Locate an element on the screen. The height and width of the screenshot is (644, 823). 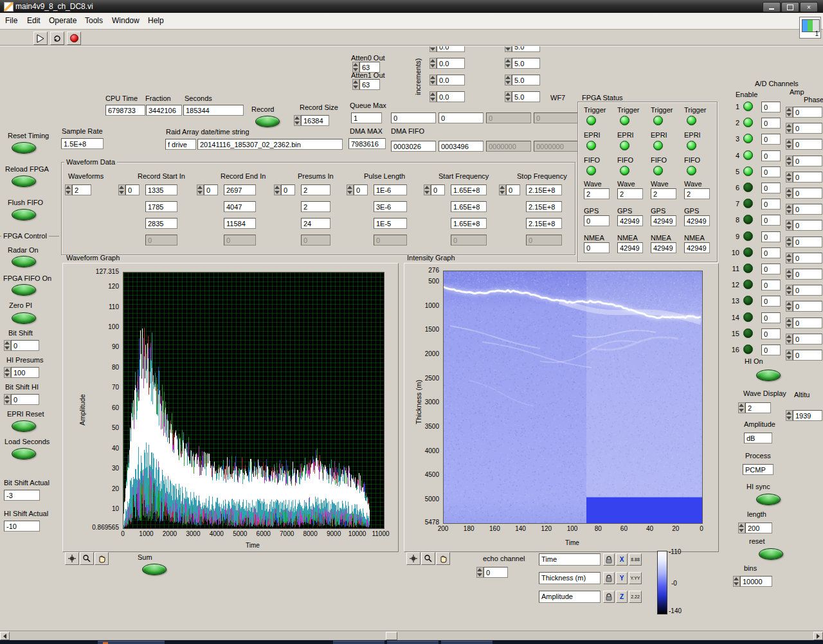
axis-autoscale-button: Y is located at coordinates (622, 578).